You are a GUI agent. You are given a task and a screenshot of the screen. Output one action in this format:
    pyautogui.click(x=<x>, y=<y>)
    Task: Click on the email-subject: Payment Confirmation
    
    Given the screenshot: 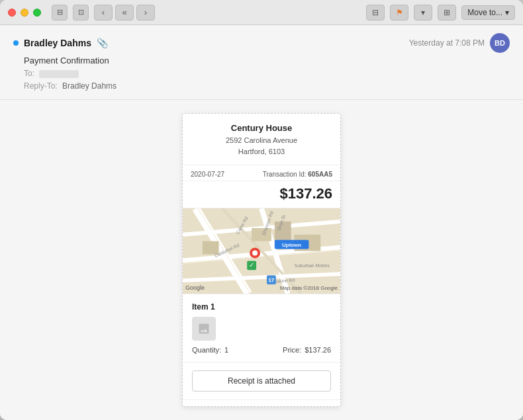 What is the action you would take?
    pyautogui.click(x=267, y=61)
    